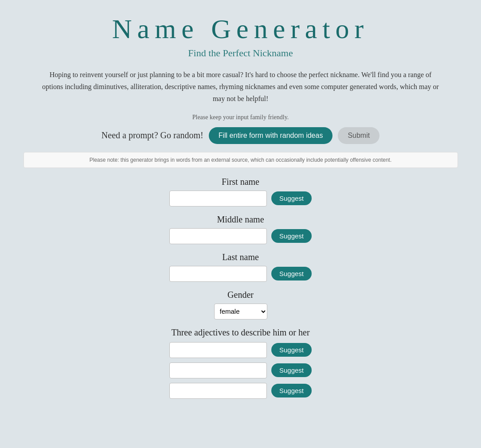 This screenshot has height=448, width=481. I want to click on last-name-input, so click(218, 274).